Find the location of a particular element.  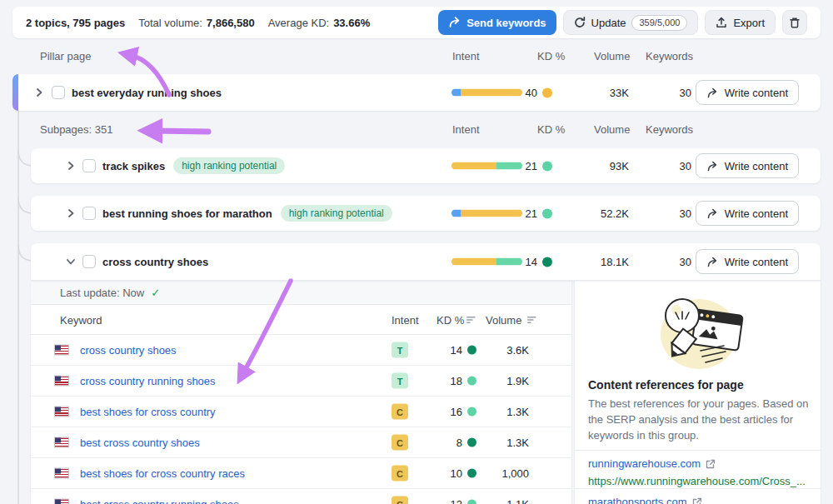

total-volume-value: 7,866,580 is located at coordinates (231, 23).